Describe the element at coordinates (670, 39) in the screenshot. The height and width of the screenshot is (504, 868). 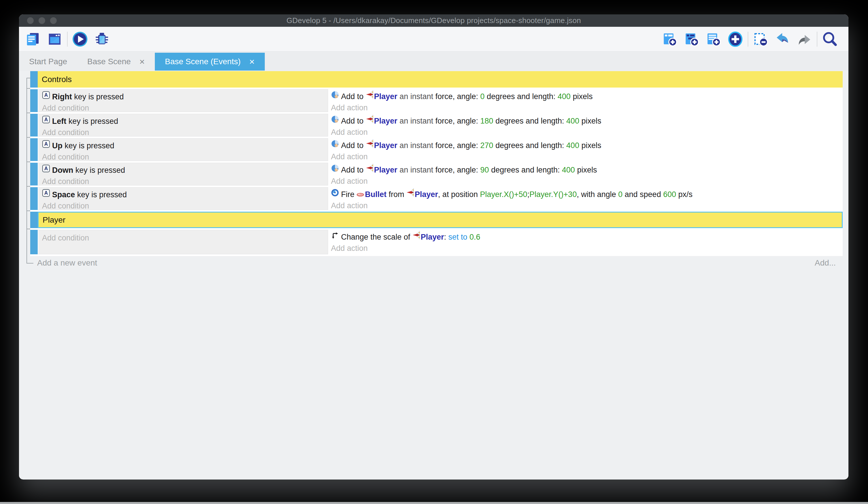
I see `add-event-icon` at that location.